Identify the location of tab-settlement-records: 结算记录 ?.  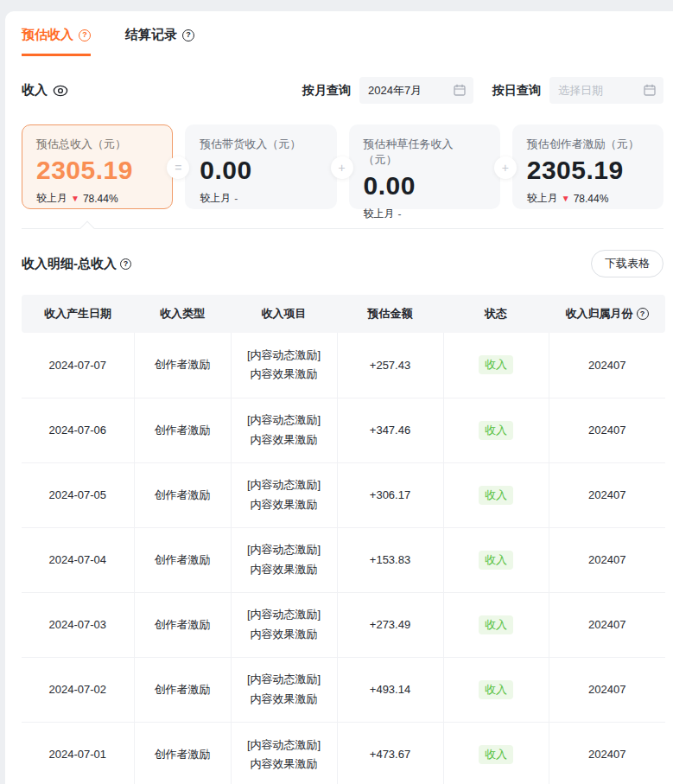
(160, 41).